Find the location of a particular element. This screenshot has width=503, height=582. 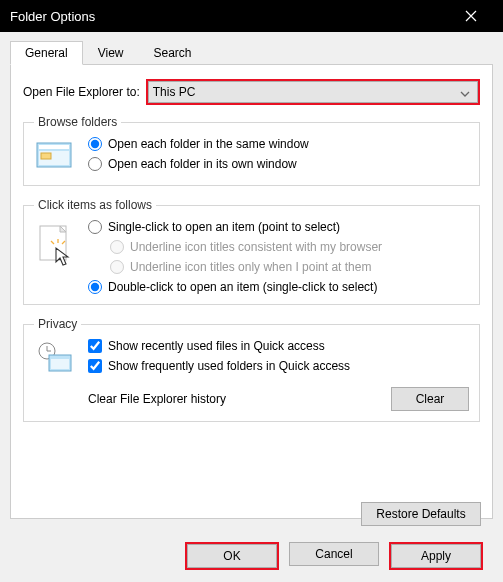

privacy-legend: Privacy is located at coordinates (58, 324).